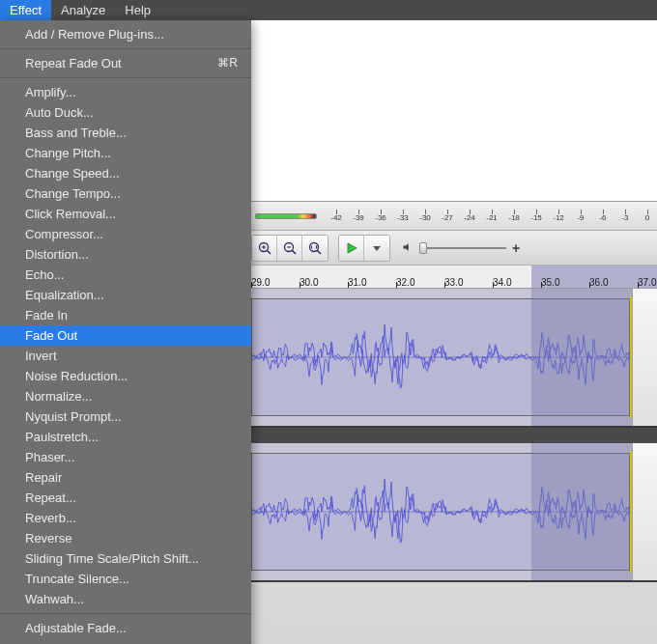 The height and width of the screenshot is (644, 657). I want to click on menu-item-equalization: Equalization..., so click(126, 295).